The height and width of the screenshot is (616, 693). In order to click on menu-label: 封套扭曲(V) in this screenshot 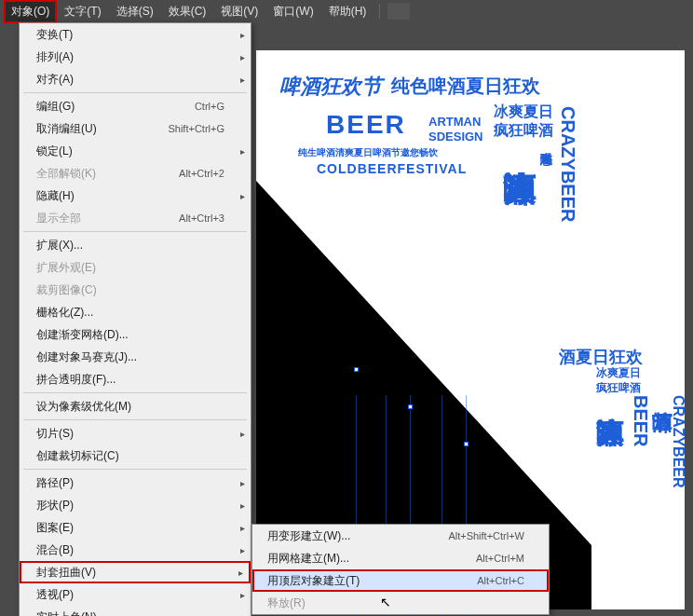, I will do `click(66, 572)`.